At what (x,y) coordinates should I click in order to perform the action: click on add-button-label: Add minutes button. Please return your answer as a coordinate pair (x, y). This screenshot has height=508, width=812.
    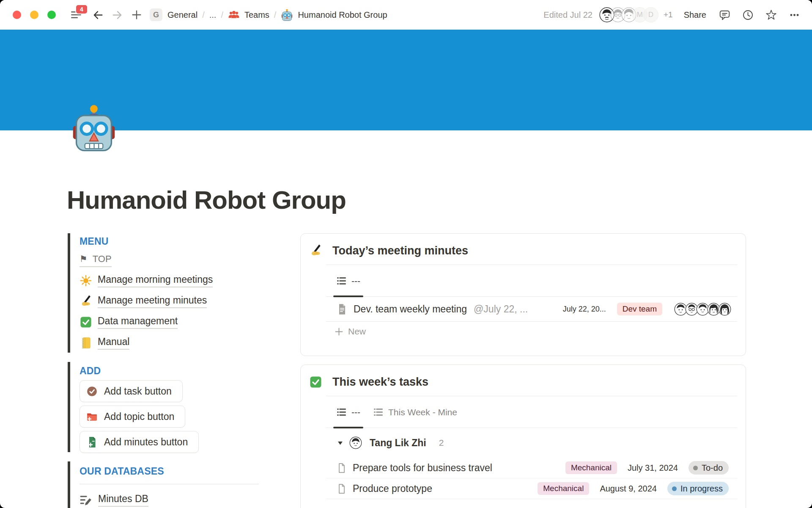
    Looking at the image, I should click on (146, 442).